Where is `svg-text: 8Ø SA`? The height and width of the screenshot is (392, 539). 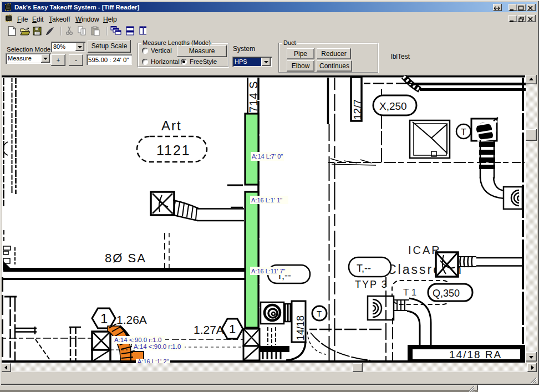
svg-text: 8Ø SA is located at coordinates (125, 258).